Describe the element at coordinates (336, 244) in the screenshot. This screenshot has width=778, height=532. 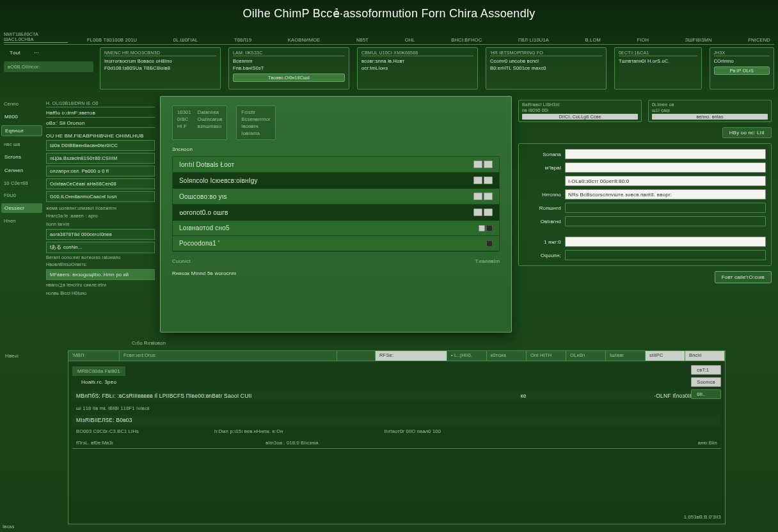
I see `panel-list-row: Pocoodопа1 '` at that location.